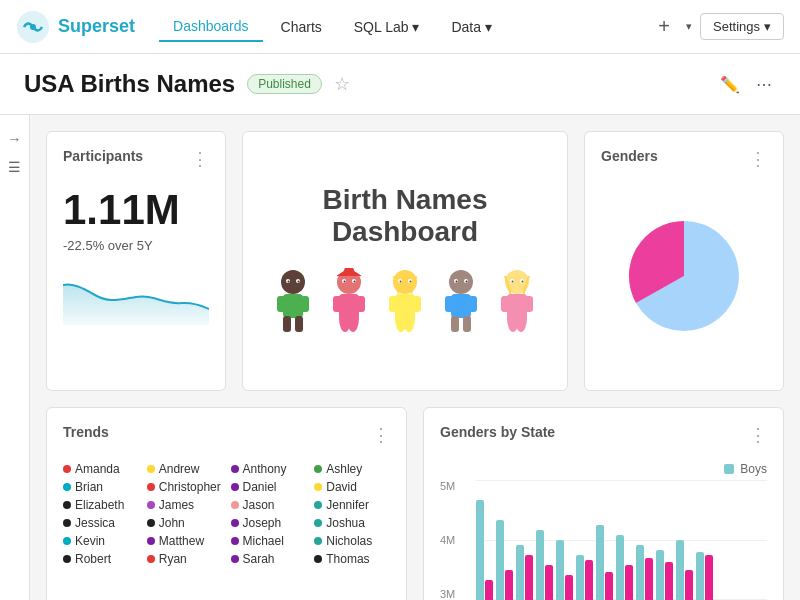 The image size is (800, 600). What do you see at coordinates (400, 27) in the screenshot?
I see `nav-links: Dashboards Charts SQL Lab ▾ Data ▾` at bounding box center [400, 27].